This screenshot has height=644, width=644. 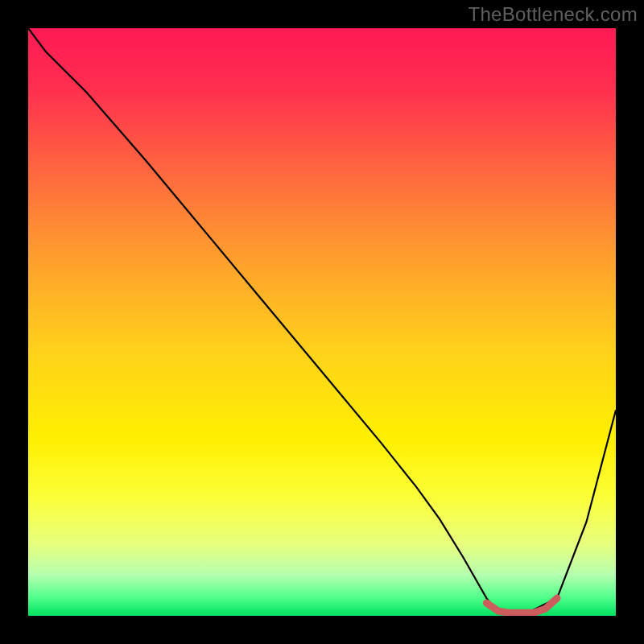 What do you see at coordinates (522, 605) in the screenshot?
I see `optimal-range-marker` at bounding box center [522, 605].